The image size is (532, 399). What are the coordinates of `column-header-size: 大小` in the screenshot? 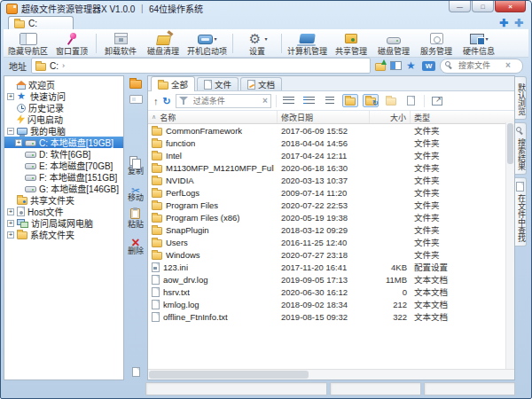 It's located at (390, 117).